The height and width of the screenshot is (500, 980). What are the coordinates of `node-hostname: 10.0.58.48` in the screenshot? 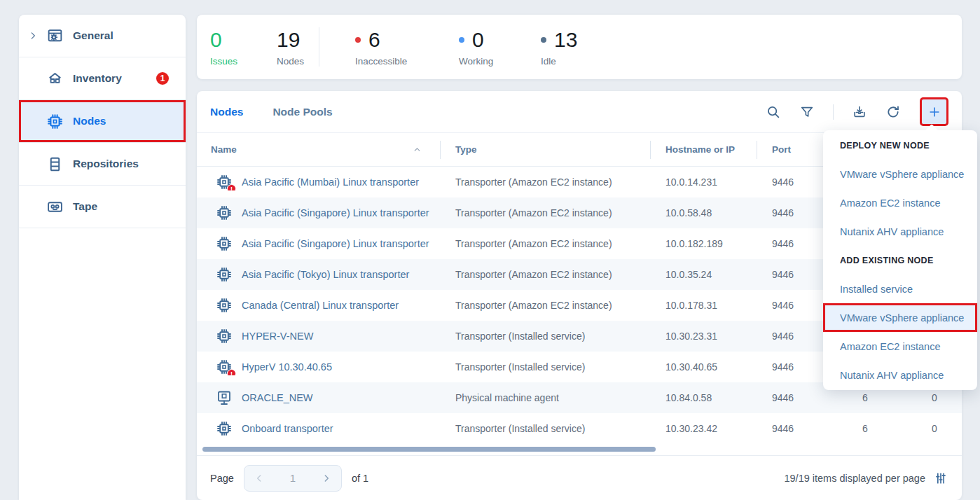 It's located at (703, 213).